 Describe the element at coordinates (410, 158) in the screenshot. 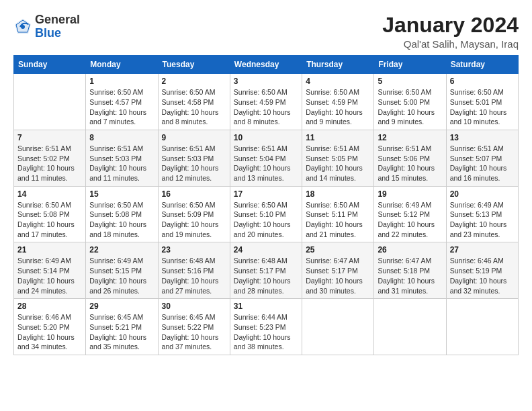

I see `calendar-cell: 12Sunrise: 6:51 AMSunset: 5:06 PMDayligh…` at that location.